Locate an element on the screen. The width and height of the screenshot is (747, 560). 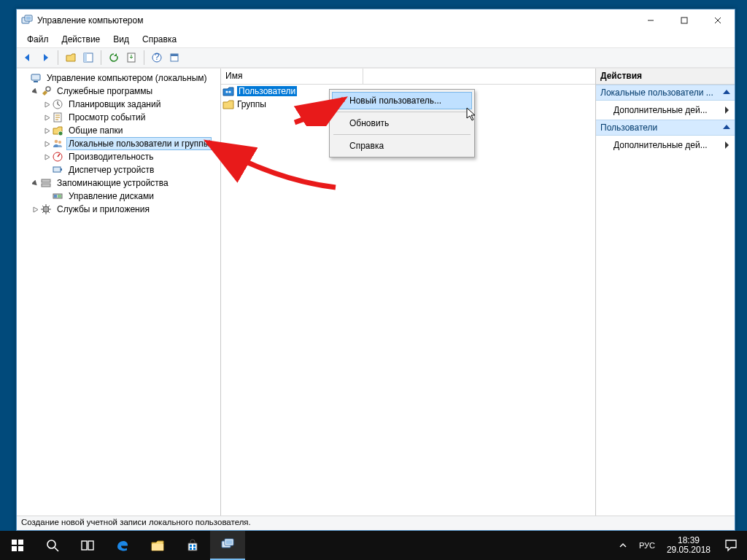
groups-folder-icon is located at coordinates (228, 104).